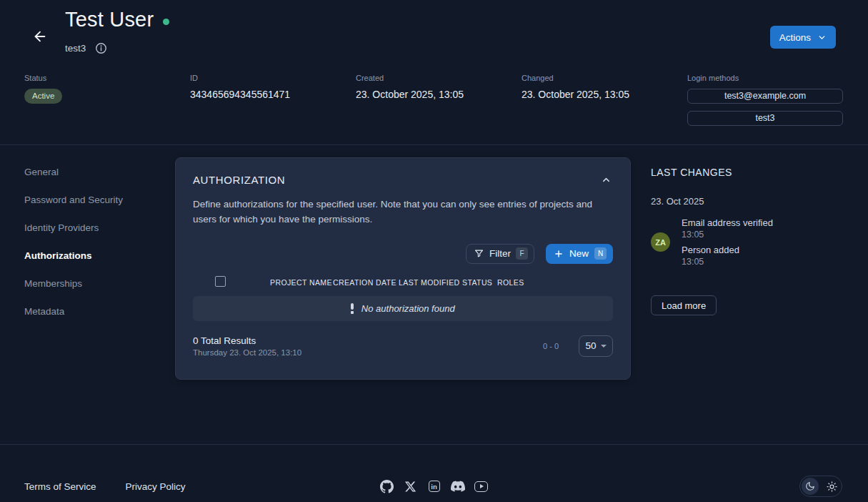 Image resolution: width=868 pixels, height=502 pixels. What do you see at coordinates (109, 20) in the screenshot?
I see `page-title: Test User` at bounding box center [109, 20].